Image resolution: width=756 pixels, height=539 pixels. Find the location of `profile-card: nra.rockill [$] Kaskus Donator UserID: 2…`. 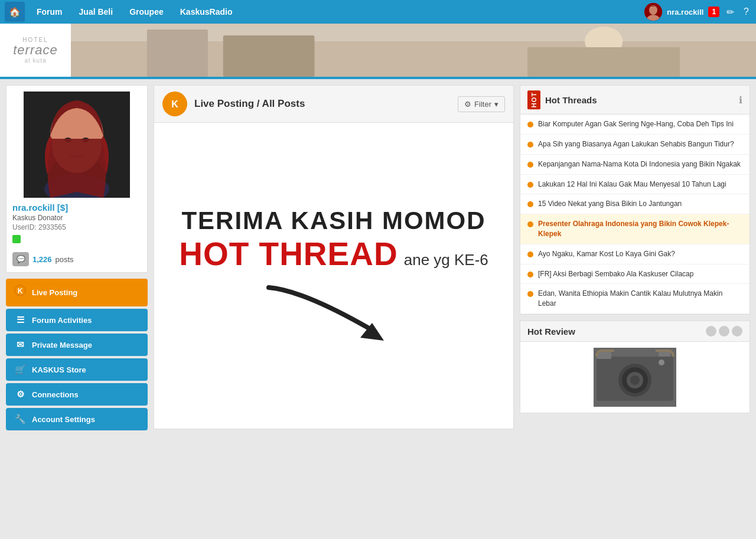

profile-card: nra.rockill [$] Kaskus Donator UserID: 2… is located at coordinates (77, 179).